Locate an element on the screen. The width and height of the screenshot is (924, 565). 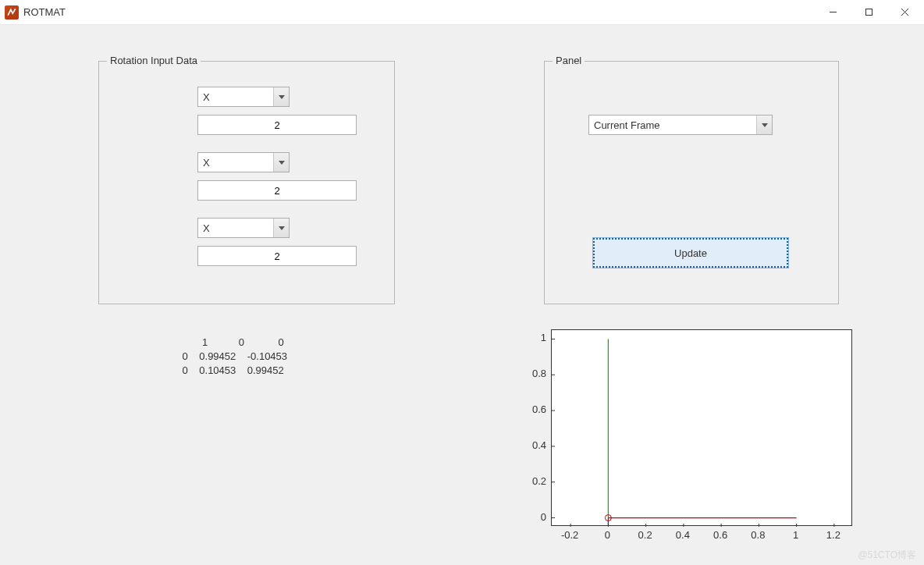
window-title: ROTMAT is located at coordinates (44, 12).